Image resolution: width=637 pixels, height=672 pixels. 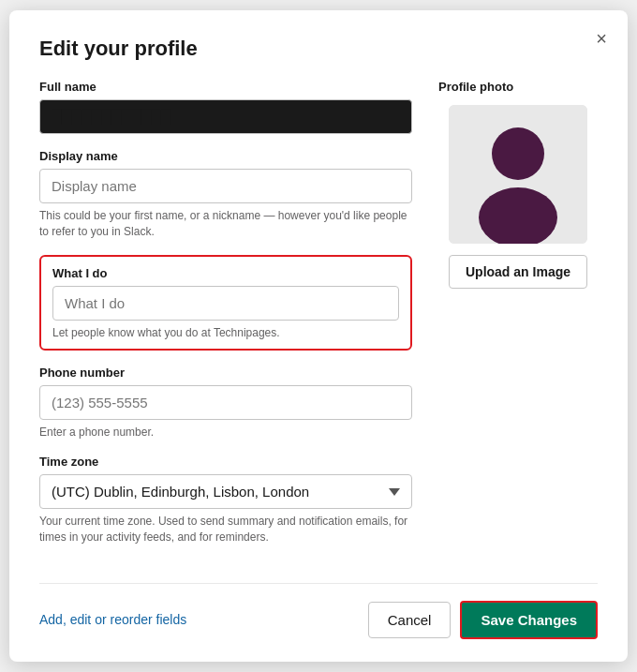 What do you see at coordinates (226, 403) in the screenshot?
I see `phone-number-input` at bounding box center [226, 403].